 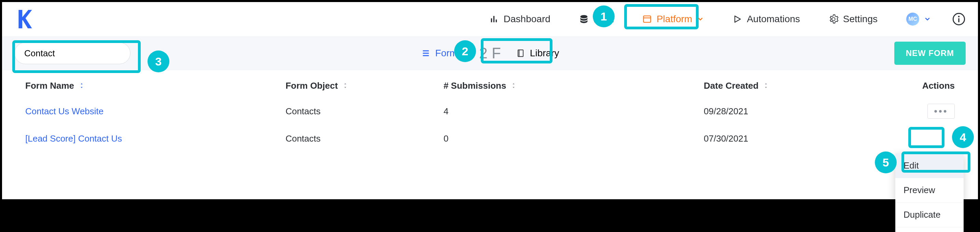 I want to click on menu-item-preview: Preview, so click(x=929, y=190).